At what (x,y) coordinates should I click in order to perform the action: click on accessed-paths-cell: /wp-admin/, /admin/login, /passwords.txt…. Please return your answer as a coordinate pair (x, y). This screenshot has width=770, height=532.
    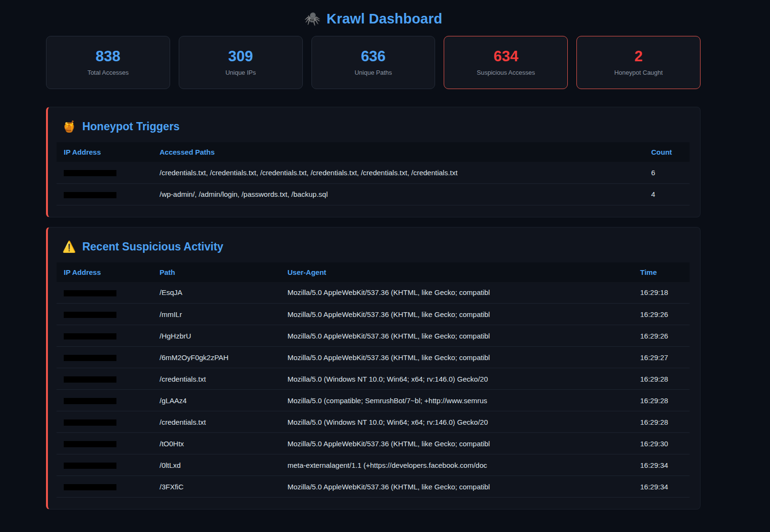
    Looking at the image, I should click on (398, 194).